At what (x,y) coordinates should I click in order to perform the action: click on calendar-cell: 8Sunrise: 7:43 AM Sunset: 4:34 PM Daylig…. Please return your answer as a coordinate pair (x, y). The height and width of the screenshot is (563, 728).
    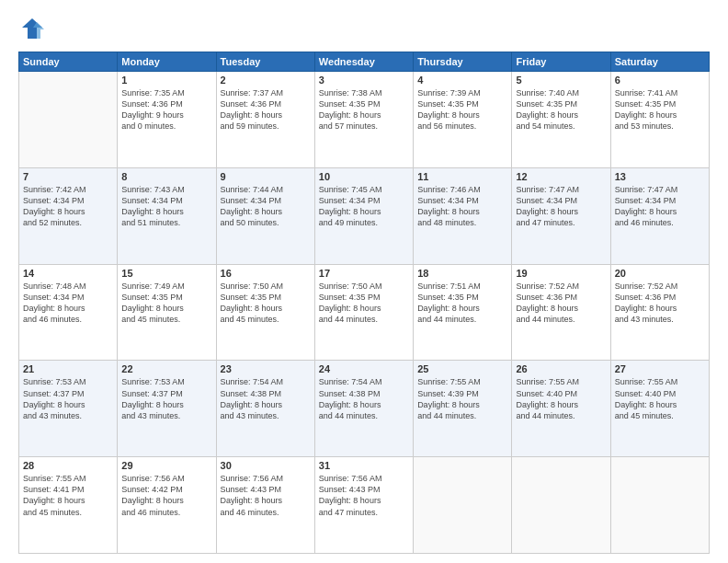
    Looking at the image, I should click on (167, 215).